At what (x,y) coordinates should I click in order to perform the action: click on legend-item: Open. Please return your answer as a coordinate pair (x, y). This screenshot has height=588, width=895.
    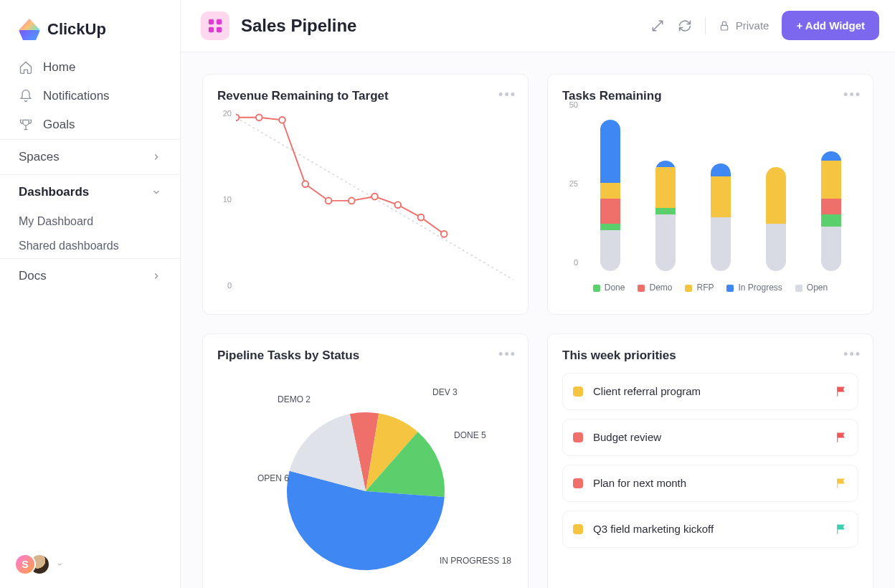
    Looking at the image, I should click on (812, 288).